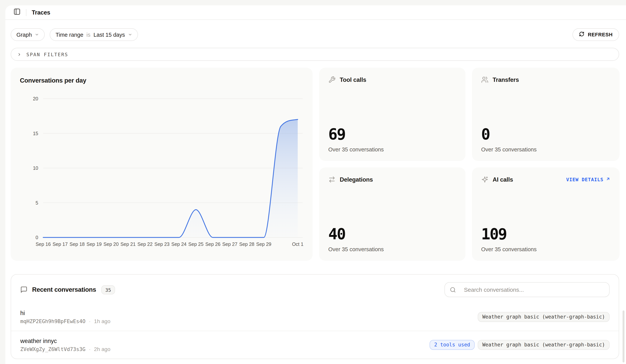  I want to click on conversation-id: mqHZP2EGh9h9BpFEwEs4O, so click(53, 321).